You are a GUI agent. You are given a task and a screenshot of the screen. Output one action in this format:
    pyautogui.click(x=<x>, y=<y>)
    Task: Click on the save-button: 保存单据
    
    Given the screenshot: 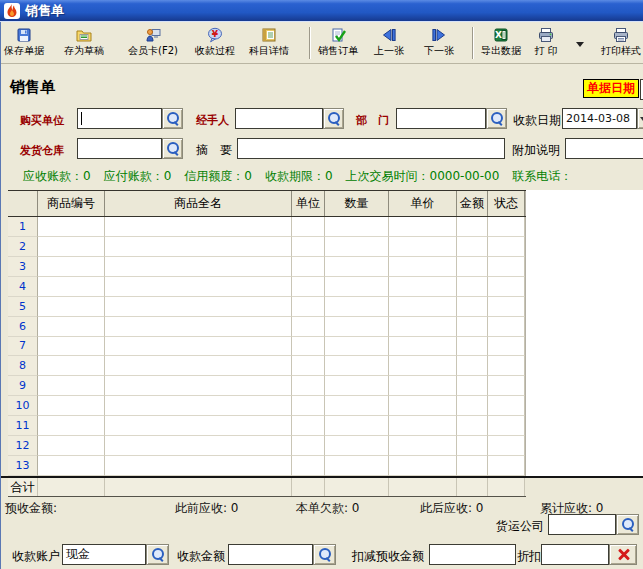 What is the action you would take?
    pyautogui.click(x=24, y=44)
    